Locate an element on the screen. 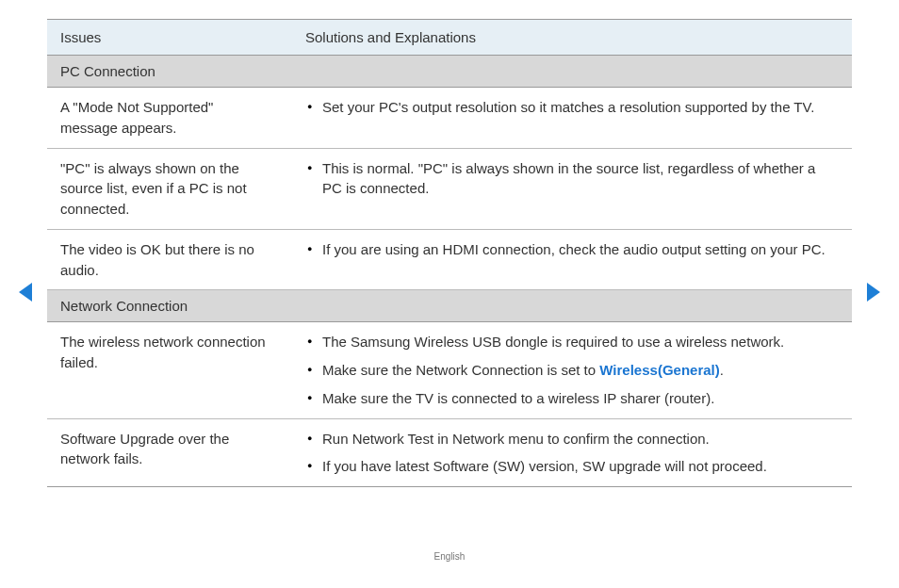 The image size is (899, 588). solution-cell: Run Network Test in Network menu to conf… is located at coordinates (572, 452).